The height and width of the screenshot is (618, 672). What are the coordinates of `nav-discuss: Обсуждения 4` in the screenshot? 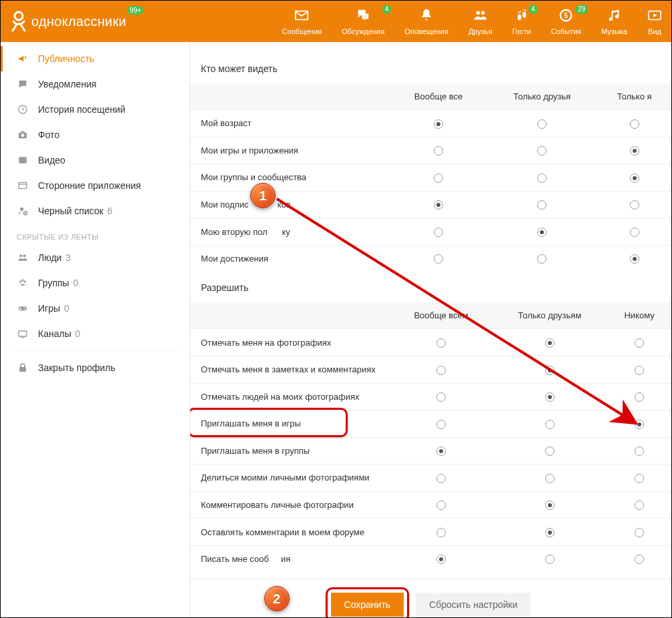 It's located at (363, 21).